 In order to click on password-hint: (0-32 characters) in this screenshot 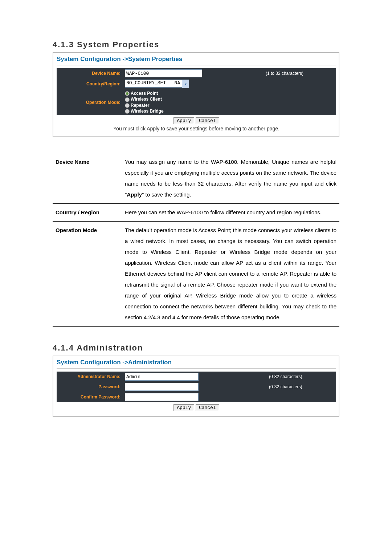, I will do `click(301, 387)`.